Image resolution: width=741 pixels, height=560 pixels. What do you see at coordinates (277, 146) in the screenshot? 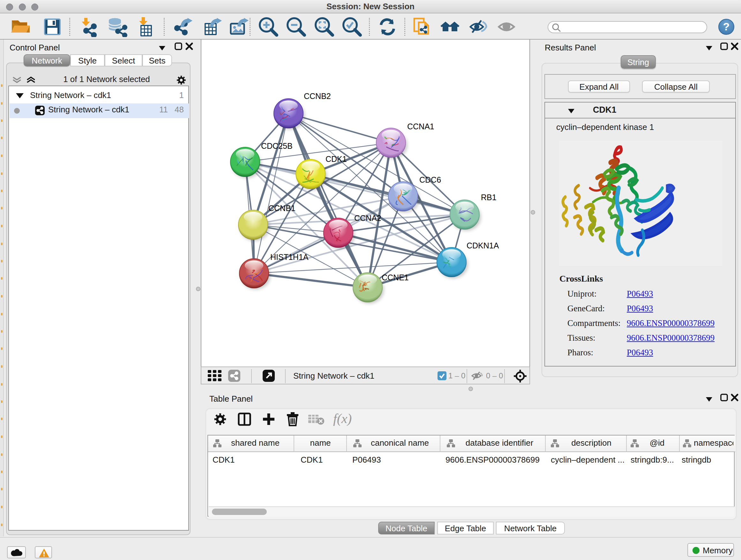
I see `svg-text: CDC25B` at bounding box center [277, 146].